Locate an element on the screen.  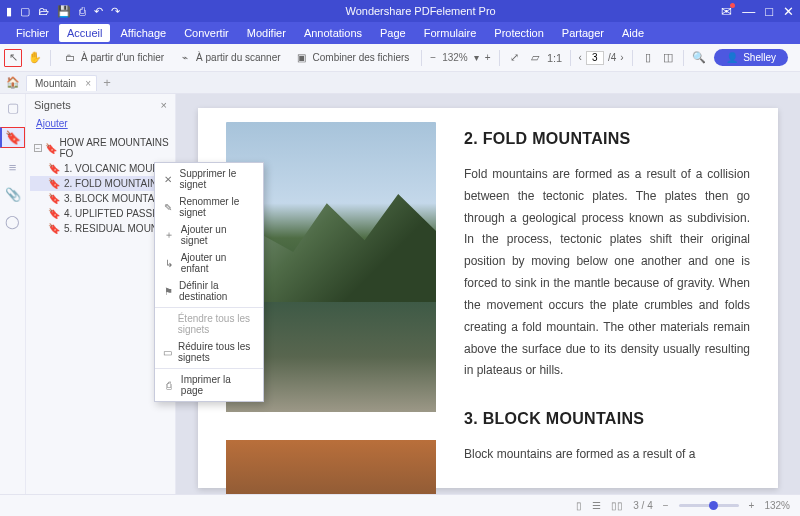
combine-label: Combiner des fichiers is located at coordinates (362, 58).